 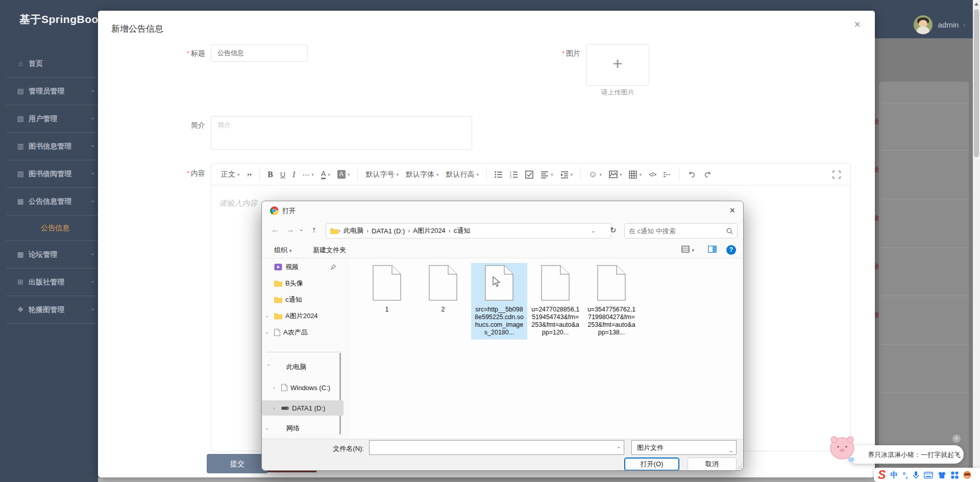 What do you see at coordinates (330, 250) in the screenshot?
I see `new-folder-button: 新建文件夹` at bounding box center [330, 250].